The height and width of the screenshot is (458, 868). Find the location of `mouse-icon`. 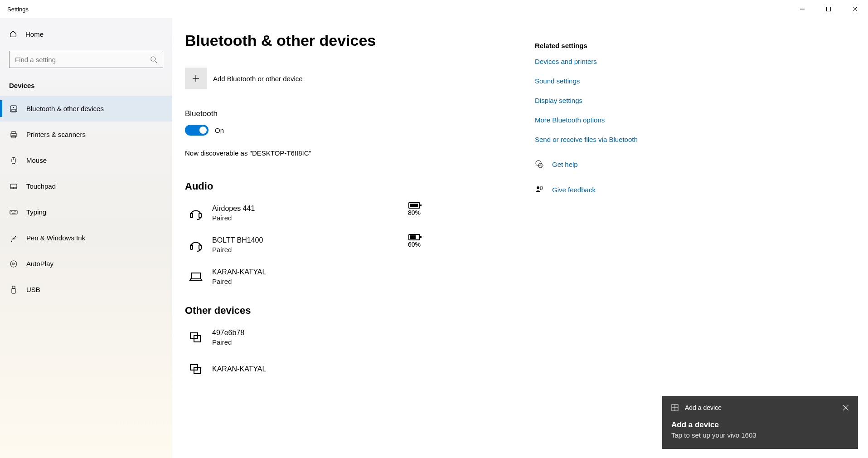

mouse-icon is located at coordinates (14, 161).